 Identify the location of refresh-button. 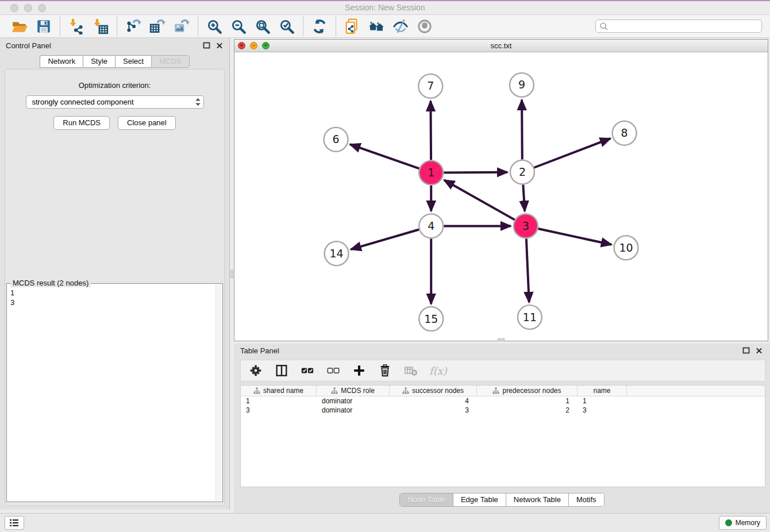
(319, 26).